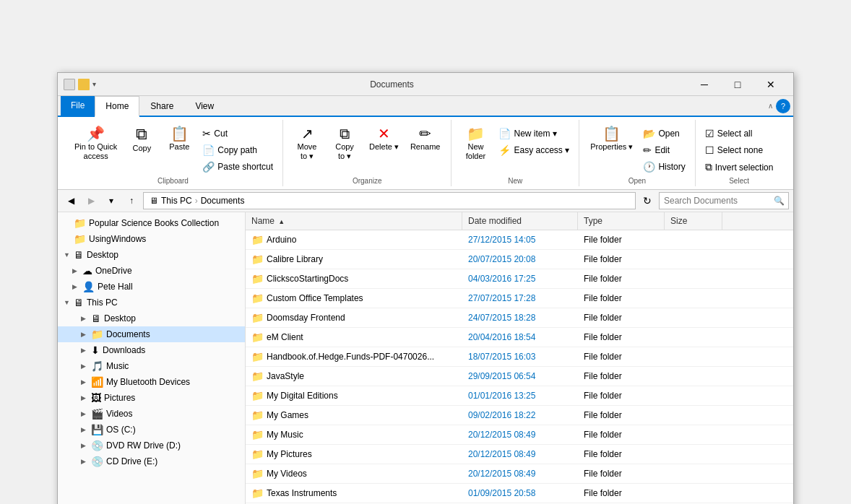 This screenshot has width=851, height=504. I want to click on paste-button: 📋 Paste, so click(179, 139).